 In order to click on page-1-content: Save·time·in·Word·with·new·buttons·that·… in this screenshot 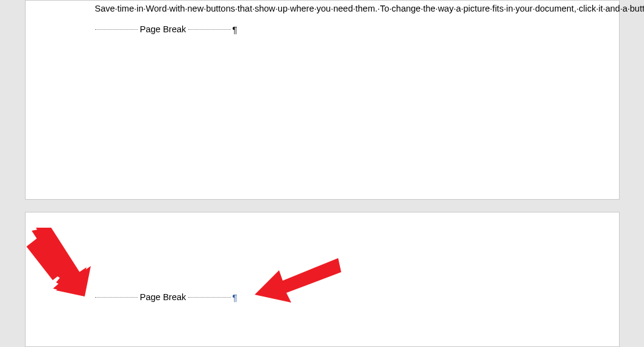, I will do `click(322, 19)`.